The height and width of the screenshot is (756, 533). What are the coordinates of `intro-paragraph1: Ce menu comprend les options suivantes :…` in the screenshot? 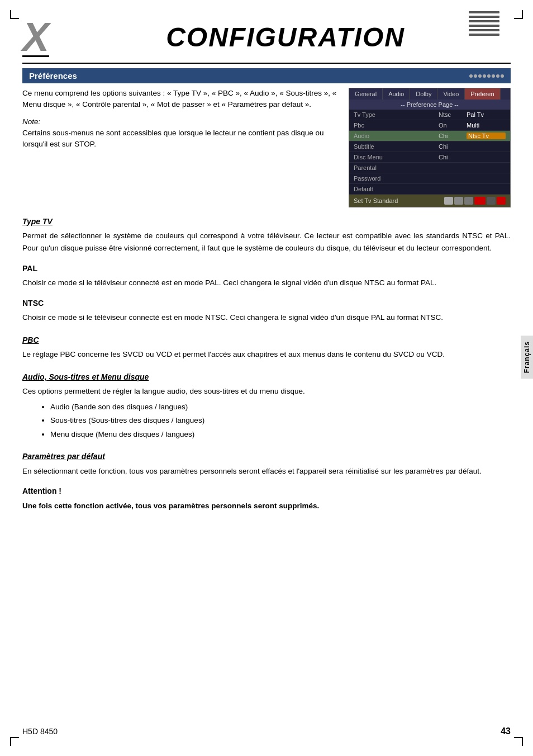 It's located at (180, 100).